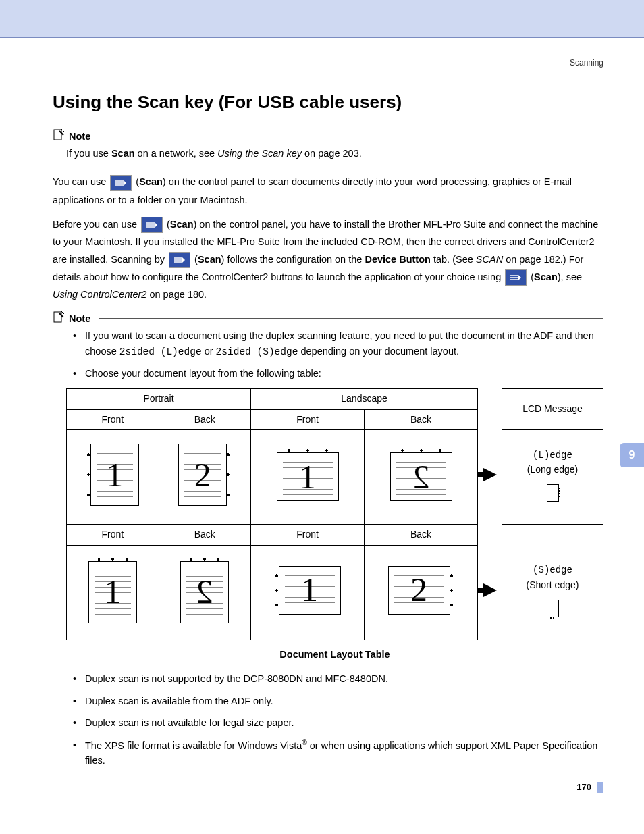 The height and width of the screenshot is (834, 644). What do you see at coordinates (308, 592) in the screenshot?
I see `cell-landscape-front-short: 1` at bounding box center [308, 592].